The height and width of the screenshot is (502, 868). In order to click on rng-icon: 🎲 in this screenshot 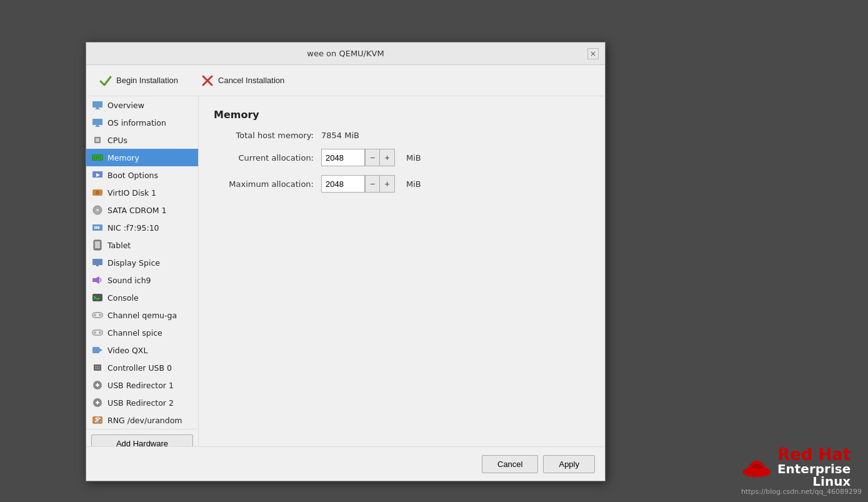, I will do `click(97, 420)`.